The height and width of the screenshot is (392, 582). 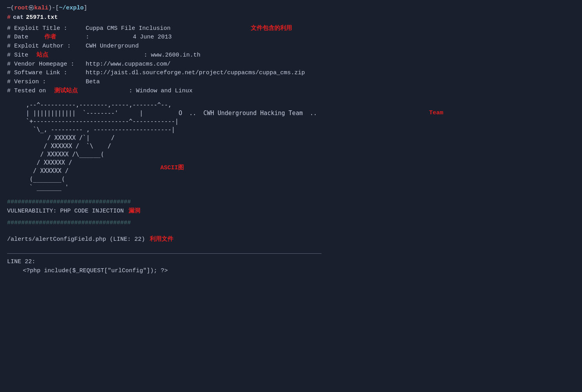 I want to click on command-hash: #, so click(x=9, y=18).